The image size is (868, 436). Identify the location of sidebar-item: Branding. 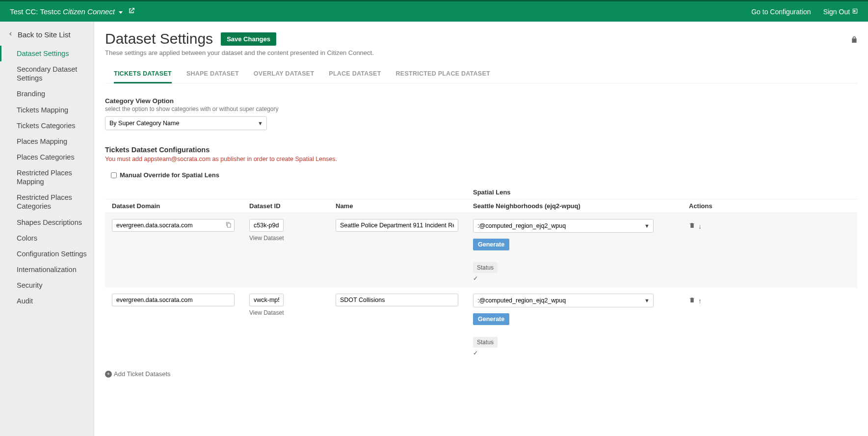
(47, 94).